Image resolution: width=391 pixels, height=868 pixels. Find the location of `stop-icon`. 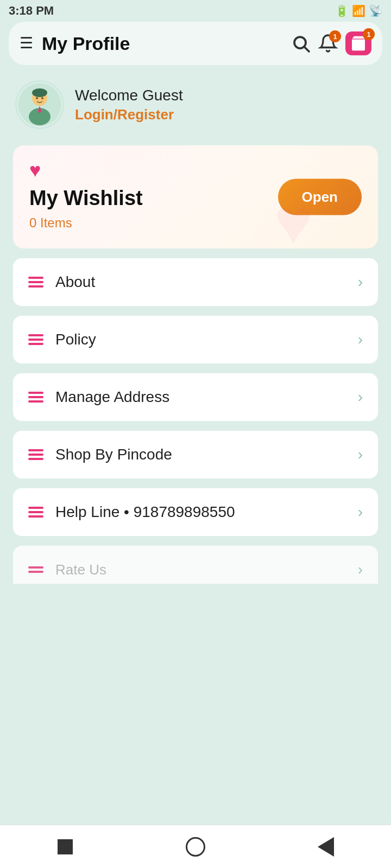

stop-icon is located at coordinates (65, 847).